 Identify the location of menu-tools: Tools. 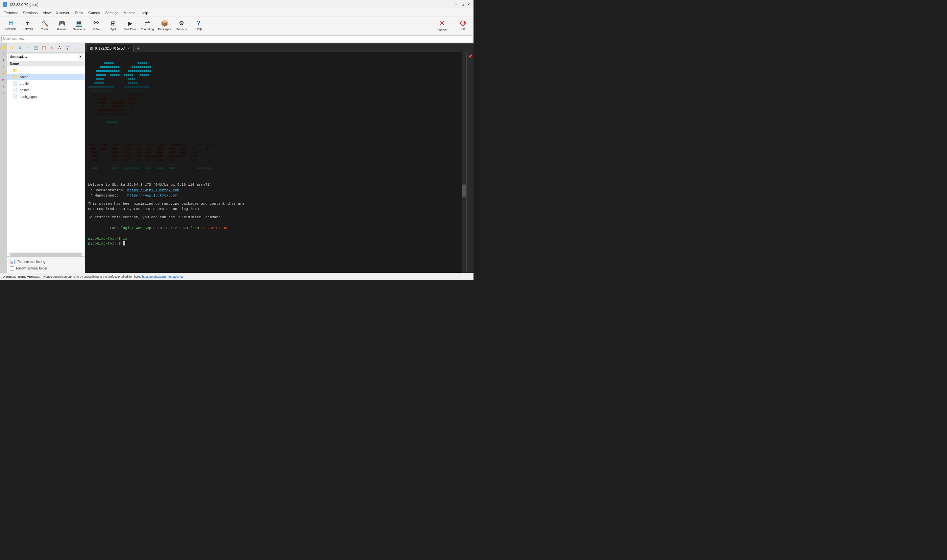
(79, 13).